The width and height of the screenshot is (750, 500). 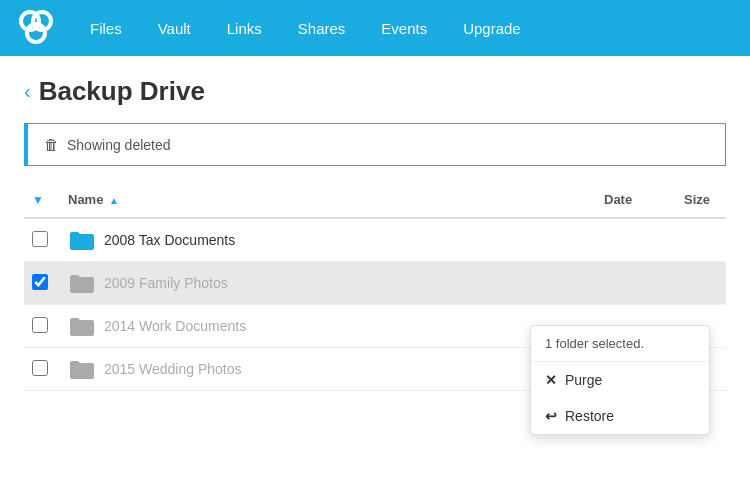 What do you see at coordinates (701, 200) in the screenshot?
I see `th-size: Size` at bounding box center [701, 200].